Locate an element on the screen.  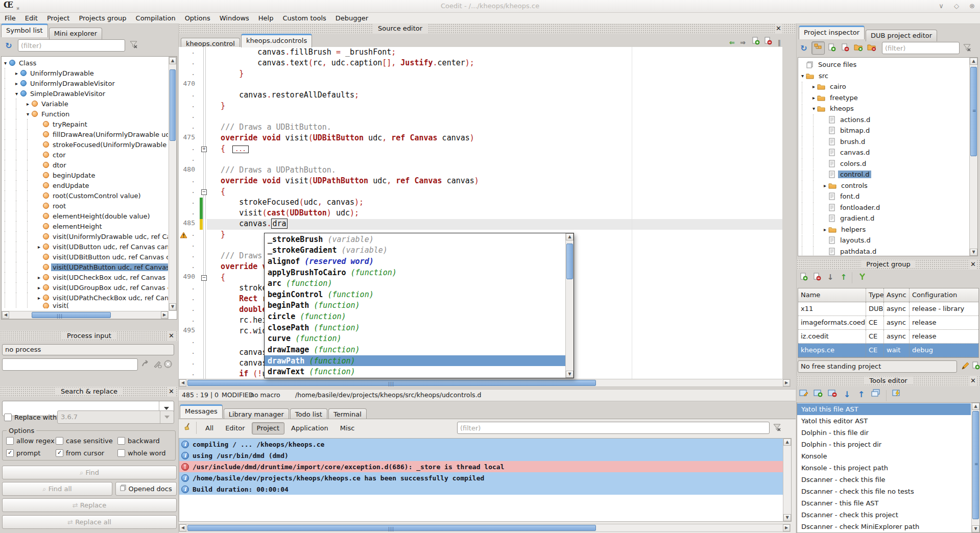
opened-docs-button: Opened docs is located at coordinates (146, 489).